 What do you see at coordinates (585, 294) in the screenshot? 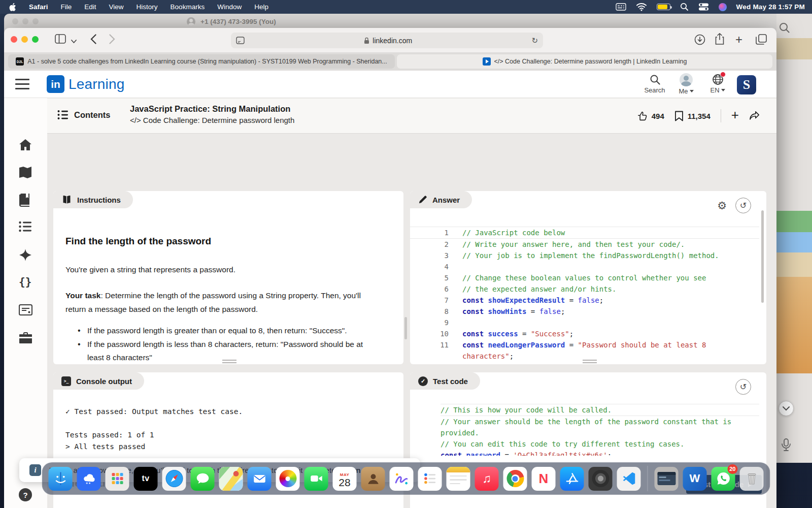
I see `answer-code-editor: 1// JavaScript code below2// Write your …` at bounding box center [585, 294].